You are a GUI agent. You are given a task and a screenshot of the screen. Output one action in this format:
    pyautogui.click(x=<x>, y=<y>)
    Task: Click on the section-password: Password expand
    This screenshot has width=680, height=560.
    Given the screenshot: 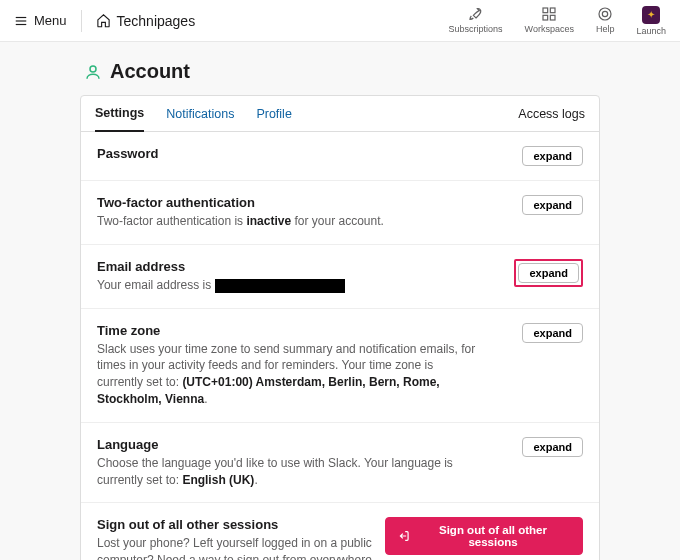 What is the action you would take?
    pyautogui.click(x=340, y=156)
    